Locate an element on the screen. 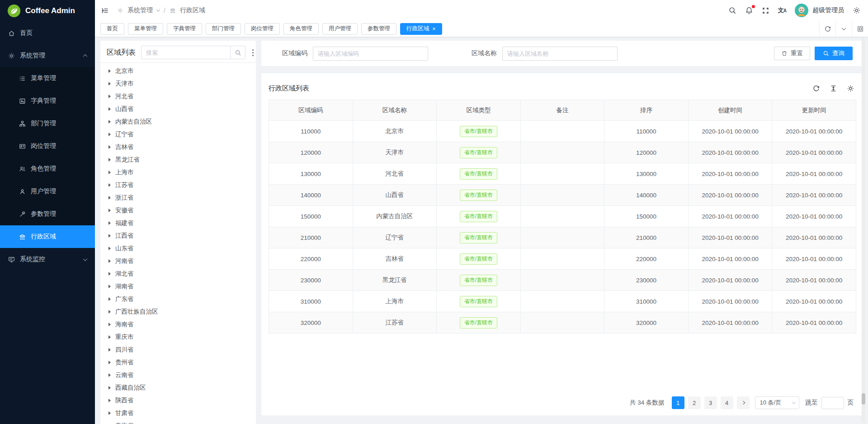 The width and height of the screenshot is (868, 424). region-code-input is located at coordinates (371, 53).